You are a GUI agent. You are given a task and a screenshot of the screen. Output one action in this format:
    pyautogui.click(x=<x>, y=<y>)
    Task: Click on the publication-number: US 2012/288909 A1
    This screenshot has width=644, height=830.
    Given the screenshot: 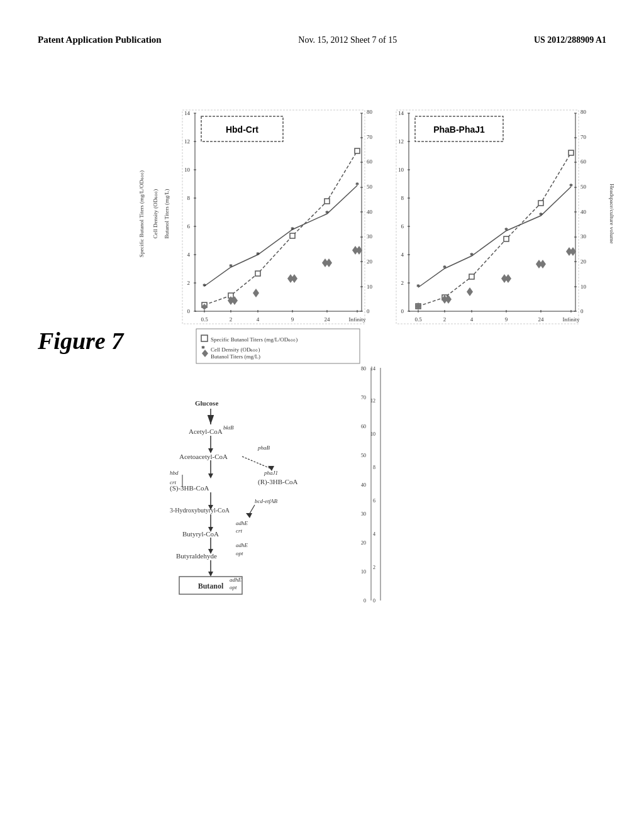 What is the action you would take?
    pyautogui.click(x=570, y=40)
    